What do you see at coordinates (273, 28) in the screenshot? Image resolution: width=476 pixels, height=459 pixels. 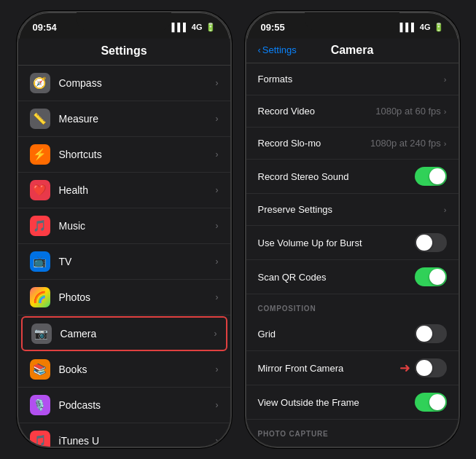 I see `time-2: 09:55` at bounding box center [273, 28].